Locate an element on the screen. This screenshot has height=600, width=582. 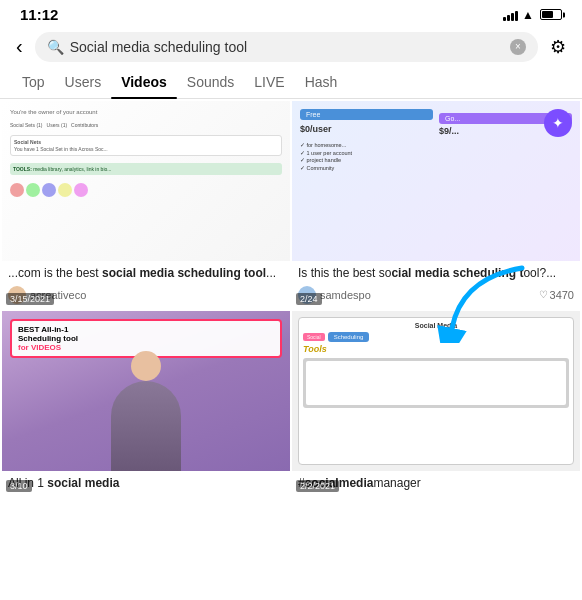
overlay-line2: Scheduling tool is located at coordinates (146, 338).